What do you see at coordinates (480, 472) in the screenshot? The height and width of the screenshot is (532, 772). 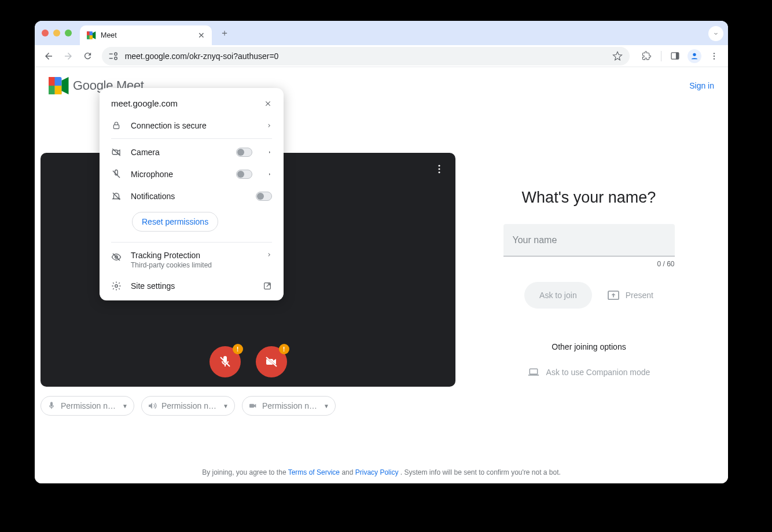 I see `footer-text: . System info will be sent to confirm yo…` at bounding box center [480, 472].